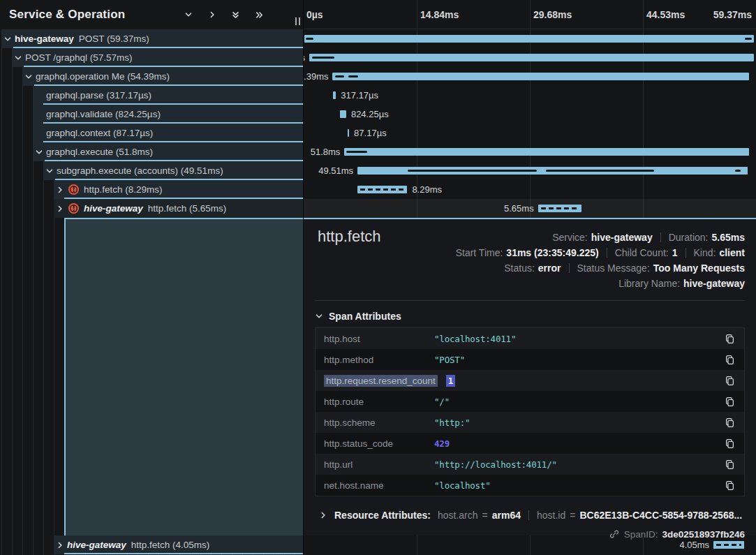 Image resolution: width=756 pixels, height=555 pixels. Describe the element at coordinates (576, 444) in the screenshot. I see `attribute-value: 429` at that location.